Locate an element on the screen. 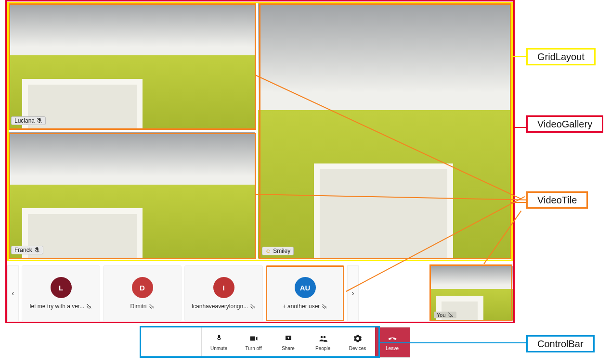 Image resolution: width=611 pixels, height=364 pixels. gear-icon is located at coordinates (358, 339).